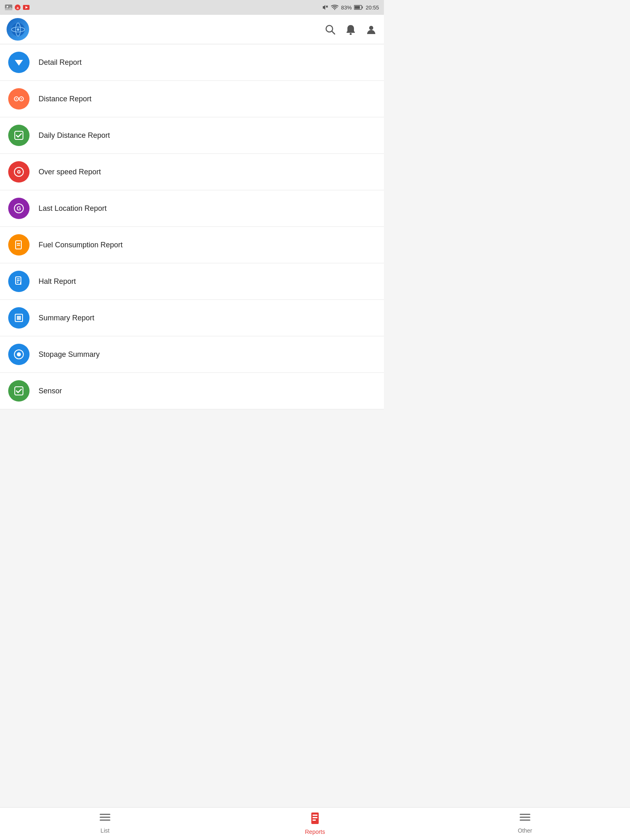 This screenshot has width=630, height=840. What do you see at coordinates (192, 281) in the screenshot?
I see `report-item-halt: Halt Report` at bounding box center [192, 281].